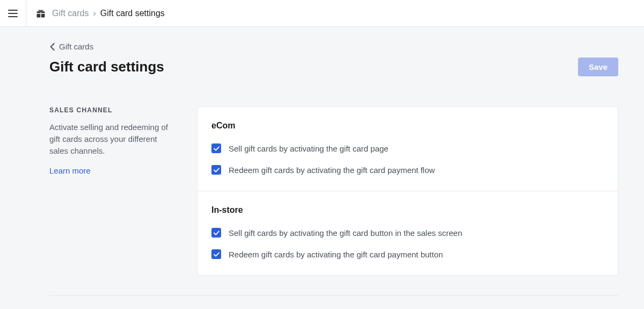 This screenshot has height=309, width=644. I want to click on chevron-right-icon: ›, so click(94, 13).